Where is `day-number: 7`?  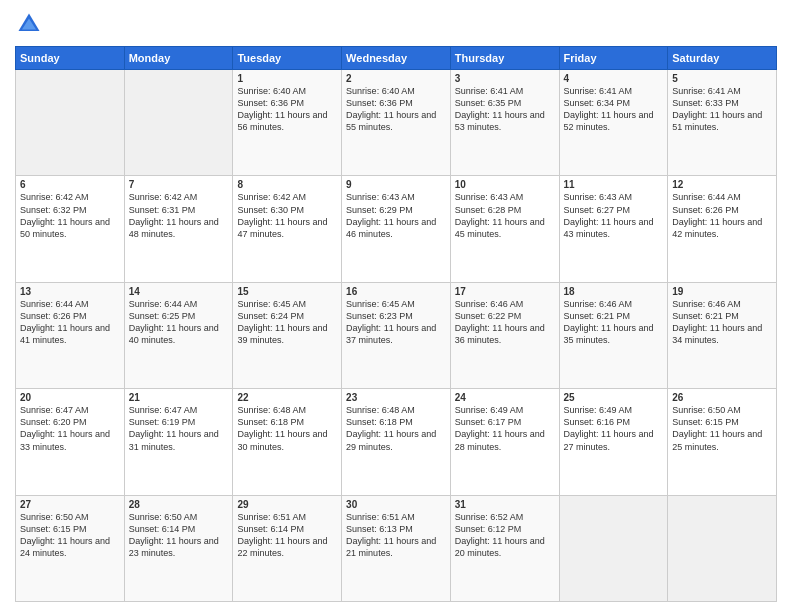
day-number: 7 is located at coordinates (179, 184).